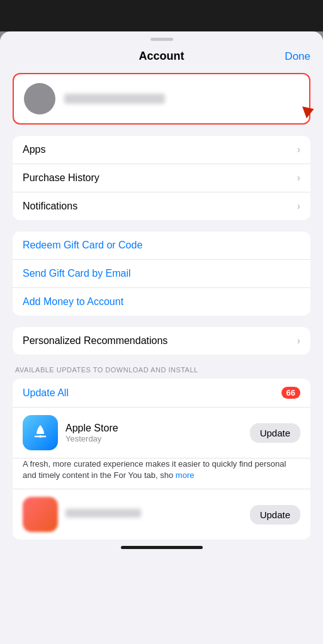  I want to click on avatar, so click(40, 99).